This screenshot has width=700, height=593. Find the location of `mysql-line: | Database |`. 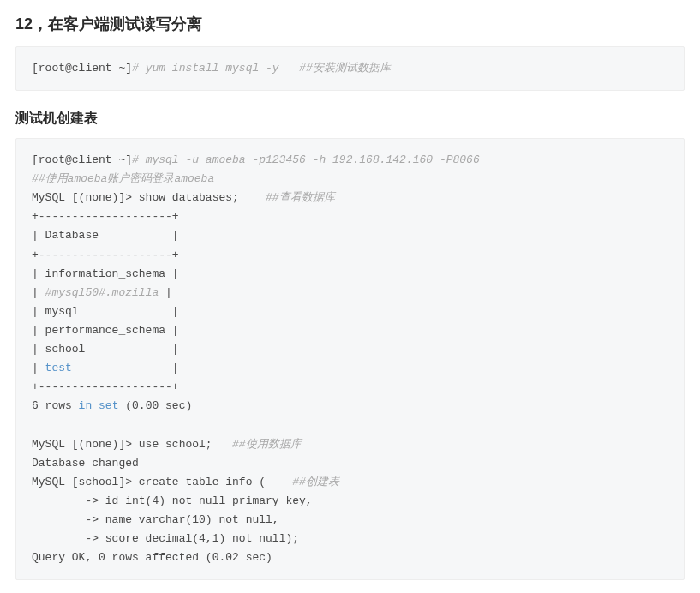

mysql-line: | Database | is located at coordinates (105, 235).